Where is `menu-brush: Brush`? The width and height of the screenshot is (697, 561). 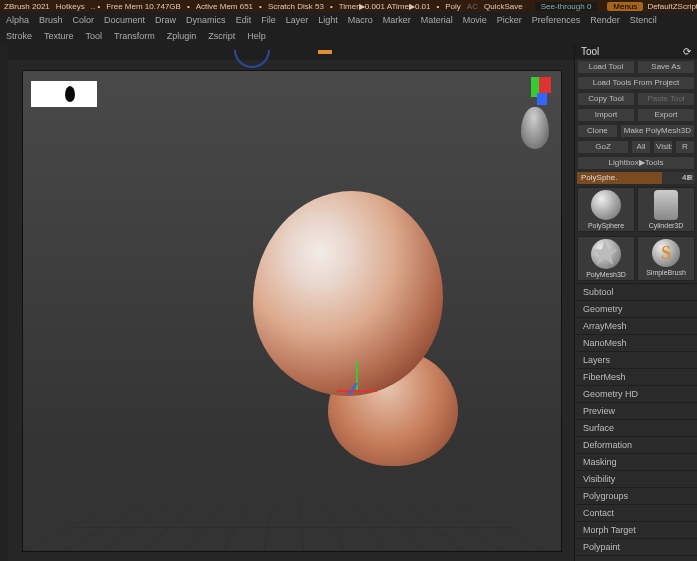 menu-brush: Brush is located at coordinates (51, 20).